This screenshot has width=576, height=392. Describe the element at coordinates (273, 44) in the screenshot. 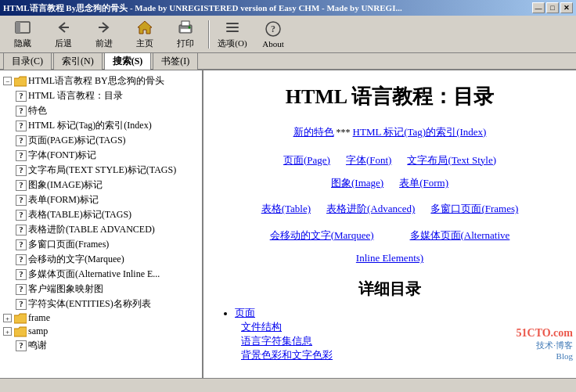

I see `about-label: About` at that location.